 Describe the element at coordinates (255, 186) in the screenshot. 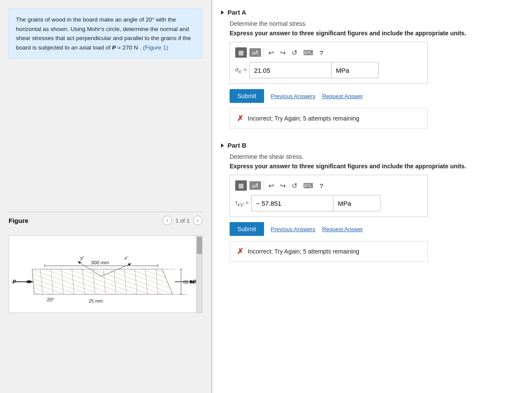

I see `part-b-mu-button: μÅ` at that location.